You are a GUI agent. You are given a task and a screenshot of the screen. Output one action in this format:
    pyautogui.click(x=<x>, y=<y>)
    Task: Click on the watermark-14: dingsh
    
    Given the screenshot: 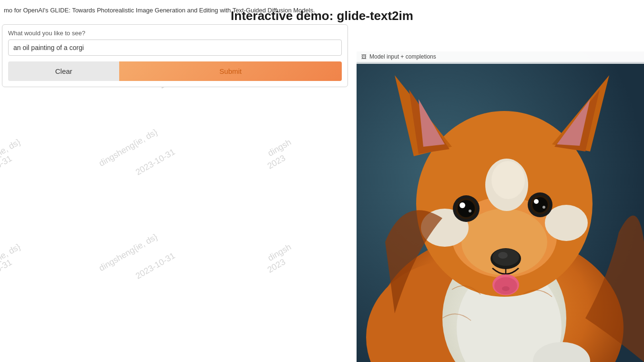 What is the action you would take?
    pyautogui.click(x=279, y=252)
    